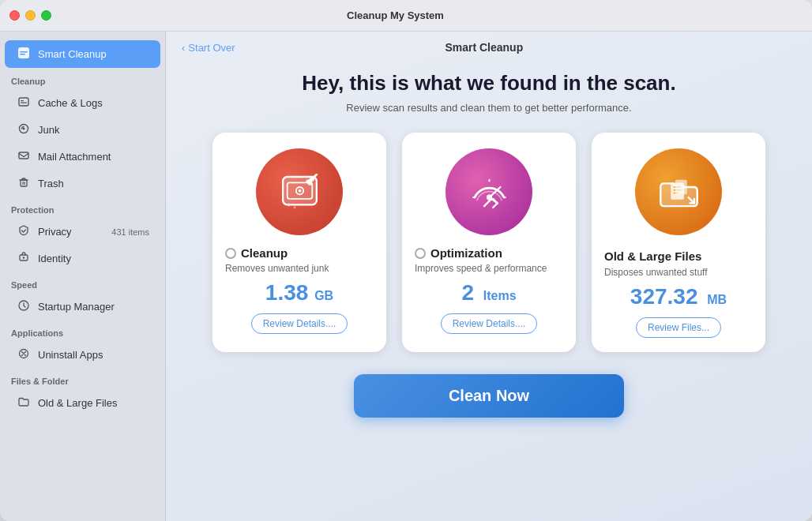 The width and height of the screenshot is (812, 521). I want to click on cleanup-card-desc: Removes unwanted junk, so click(276, 268).